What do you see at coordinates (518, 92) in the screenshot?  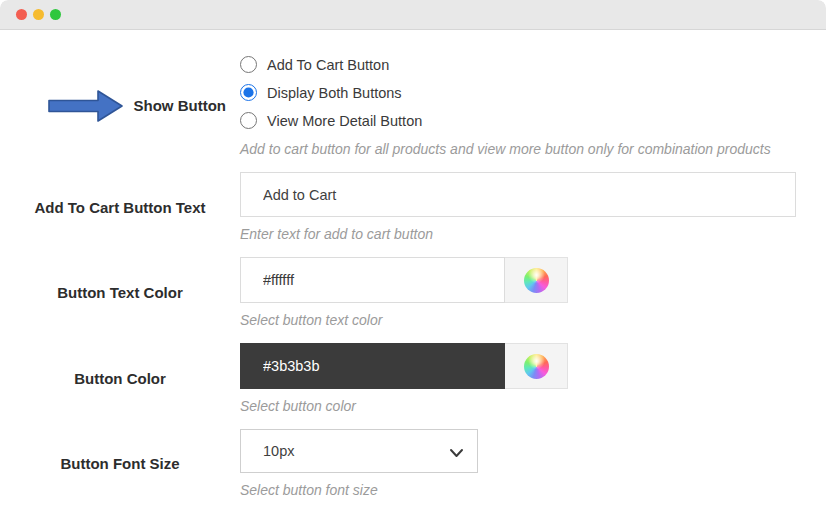 I see `radio-display-both-buttons: Display Both Buttons` at bounding box center [518, 92].